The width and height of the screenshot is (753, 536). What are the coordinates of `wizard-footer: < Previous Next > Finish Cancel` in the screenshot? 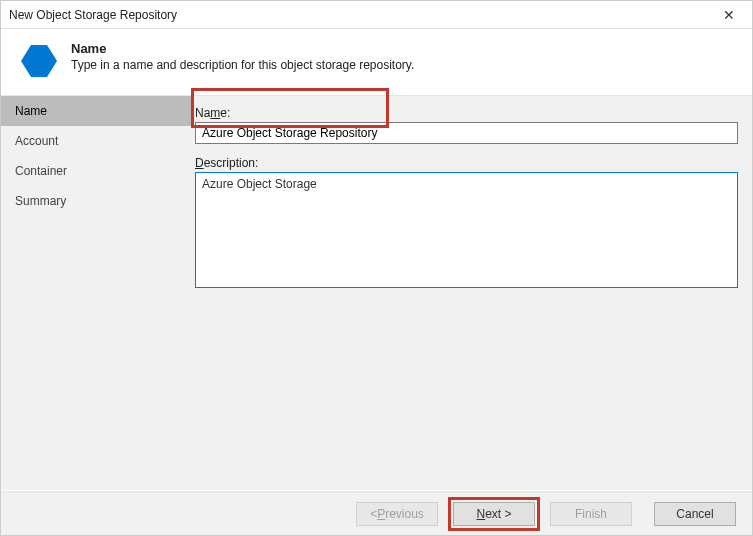 It's located at (376, 513).